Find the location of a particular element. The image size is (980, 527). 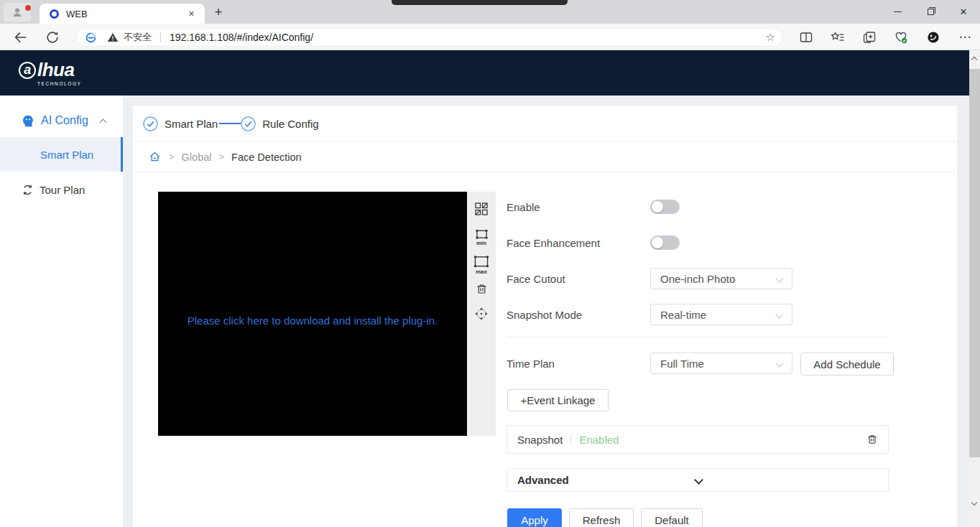

default-button: Default is located at coordinates (672, 518).